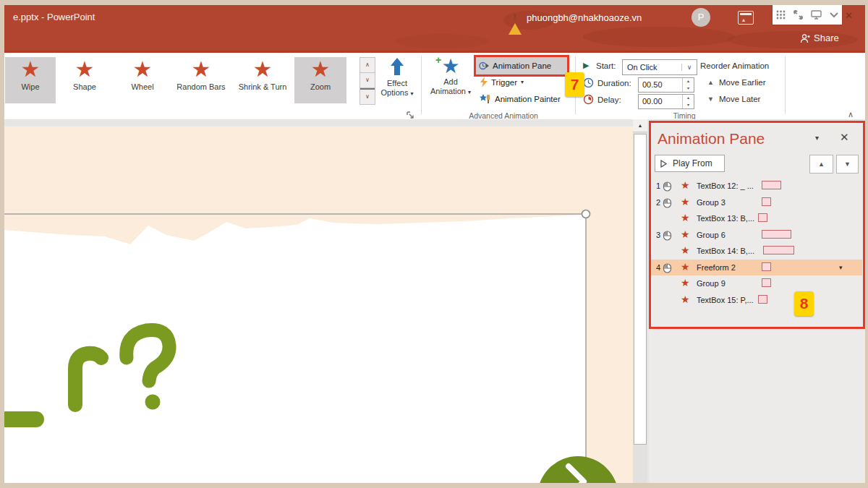 Image resolution: width=868 pixels, height=488 pixels. What do you see at coordinates (804, 304) in the screenshot?
I see `step-8-badge: 8` at bounding box center [804, 304].